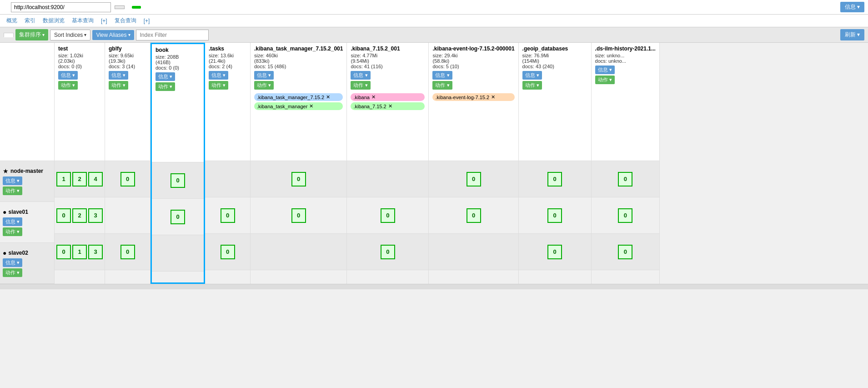  What do you see at coordinates (80, 216) in the screenshot?
I see `shard-row: 023` at bounding box center [80, 216].